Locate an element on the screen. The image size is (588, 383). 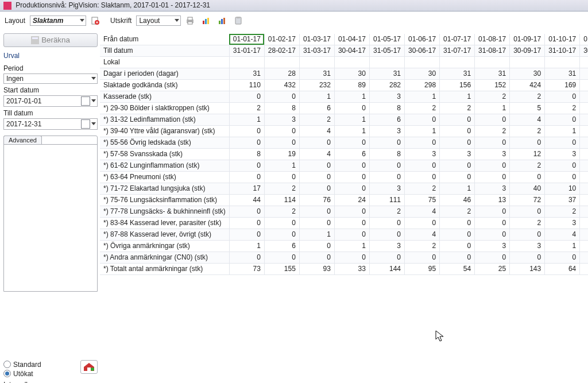
table-cell: 01-08-17 is located at coordinates (493, 40).